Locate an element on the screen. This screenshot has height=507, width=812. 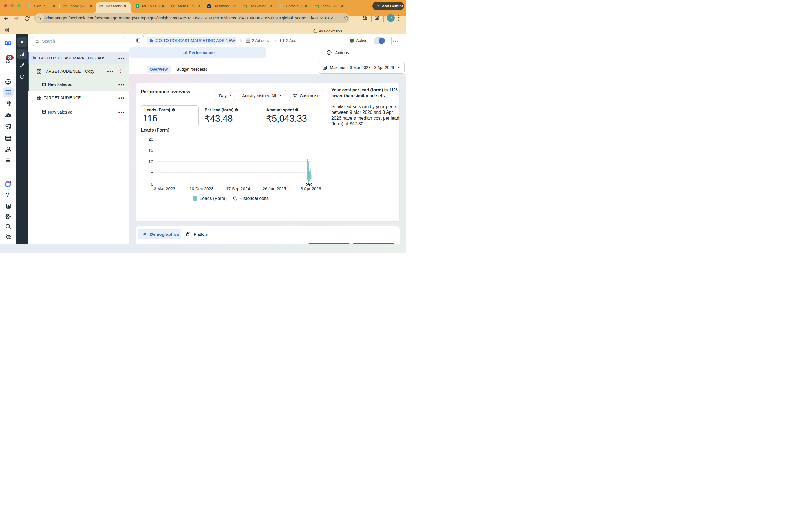
svg-text: 26 Jun 2025 is located at coordinates (274, 188).